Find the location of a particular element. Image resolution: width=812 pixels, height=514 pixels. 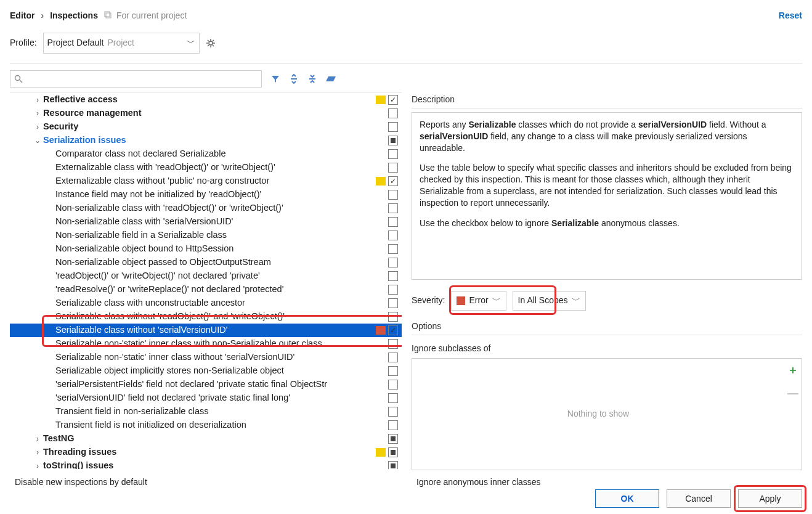

tree-category-label: Reflective access is located at coordinates (80, 100).